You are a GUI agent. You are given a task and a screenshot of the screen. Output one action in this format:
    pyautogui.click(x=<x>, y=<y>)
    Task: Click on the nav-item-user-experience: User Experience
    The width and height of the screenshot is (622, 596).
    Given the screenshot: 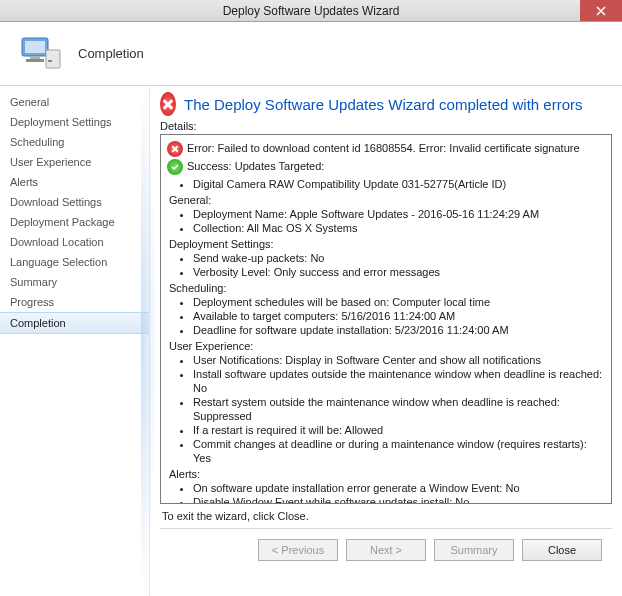 What is the action you would take?
    pyautogui.click(x=74, y=162)
    